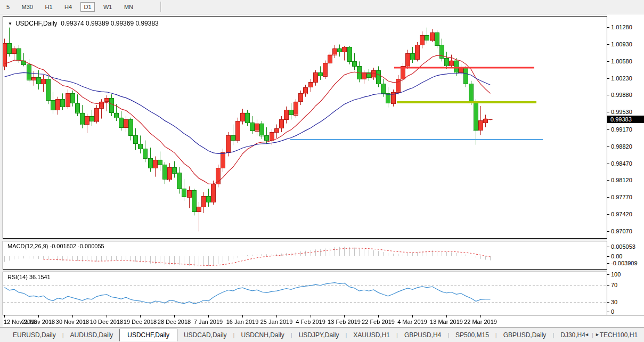 The image size is (644, 342). I want to click on date-label: 28 Dec 2018, so click(174, 322).